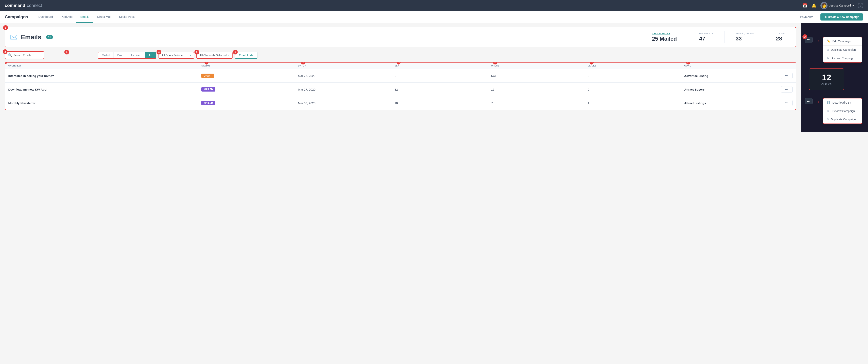  Describe the element at coordinates (745, 38) in the screenshot. I see `views-value: 33` at that location.